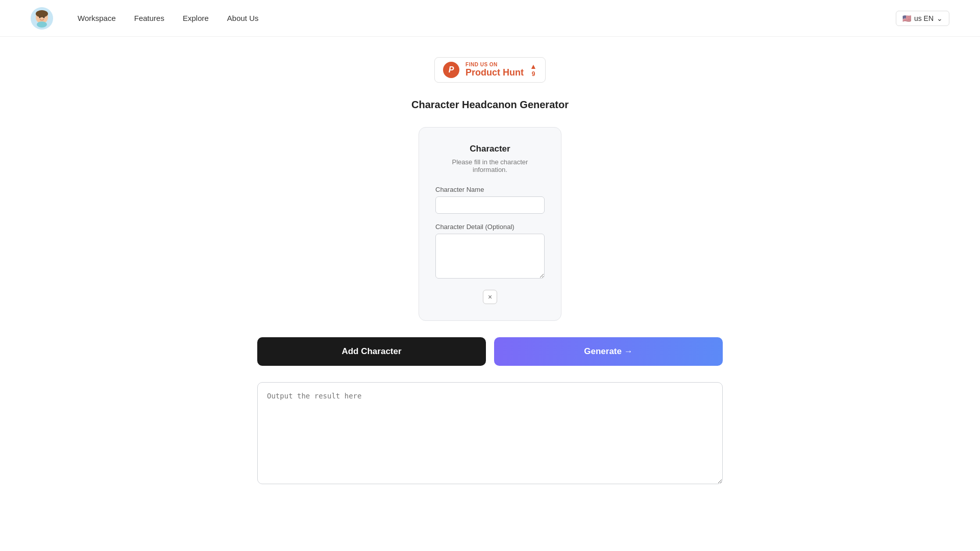  What do you see at coordinates (534, 74) in the screenshot?
I see `upvote-count: 9` at bounding box center [534, 74].